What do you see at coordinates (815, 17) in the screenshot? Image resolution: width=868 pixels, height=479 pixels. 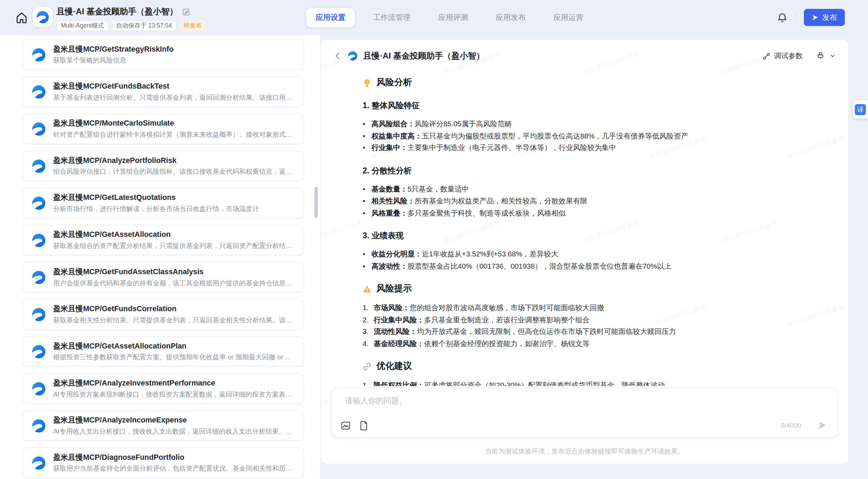 I see `send-icon` at bounding box center [815, 17].